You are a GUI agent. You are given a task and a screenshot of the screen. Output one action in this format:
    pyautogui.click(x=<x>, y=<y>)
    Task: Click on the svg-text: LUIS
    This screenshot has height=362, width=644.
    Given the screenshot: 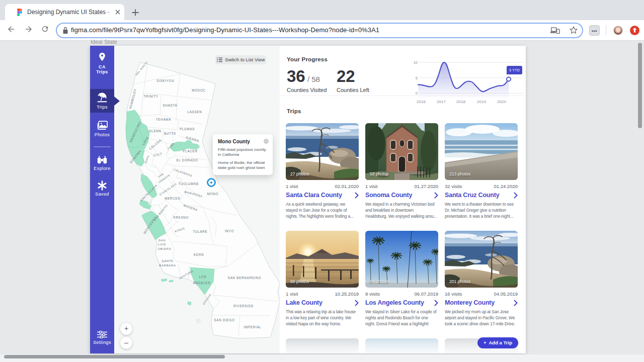 What is the action you would take?
    pyautogui.click(x=162, y=244)
    